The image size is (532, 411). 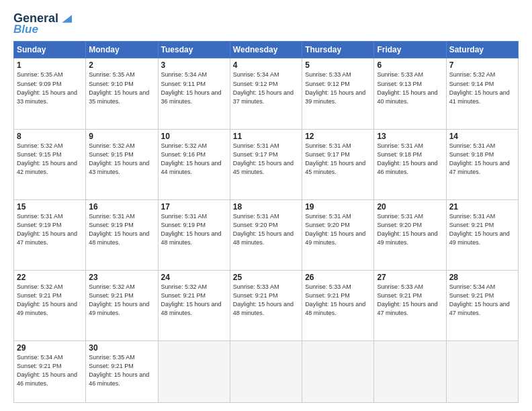 I want to click on cell-info: Sunrise: 5:34 AM Sunset: 9:11 PM Dayligh…, so click(x=194, y=88).